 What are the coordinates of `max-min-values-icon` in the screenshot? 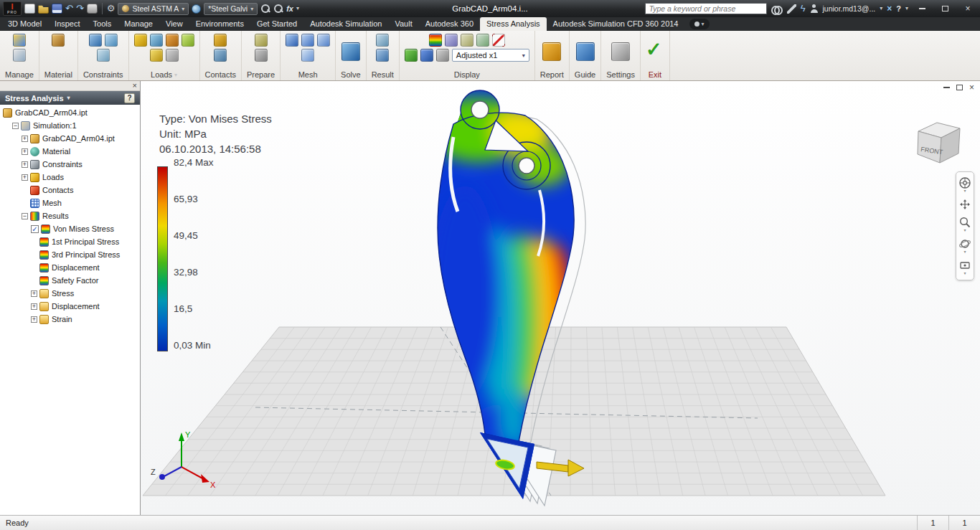 It's located at (483, 40).